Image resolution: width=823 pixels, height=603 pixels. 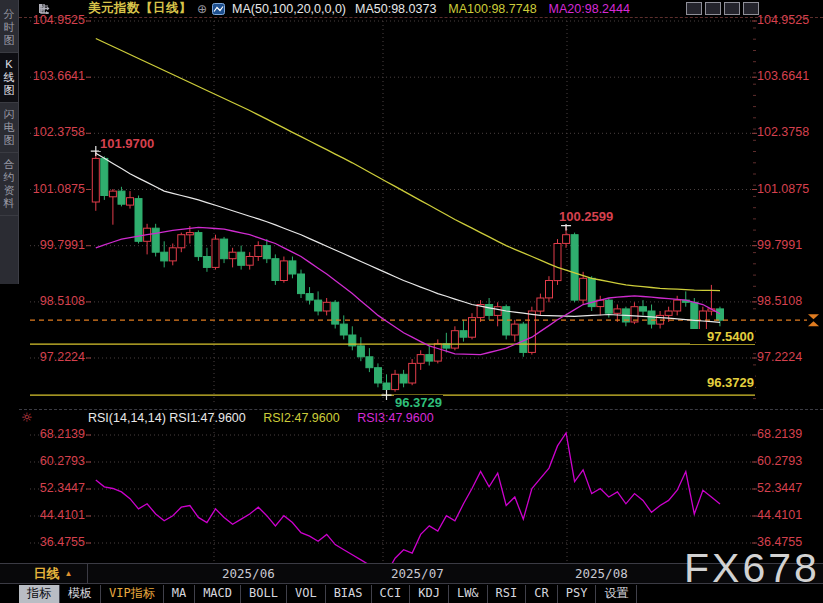 I want to click on period-arrow-icon: ▲, so click(x=69, y=574).